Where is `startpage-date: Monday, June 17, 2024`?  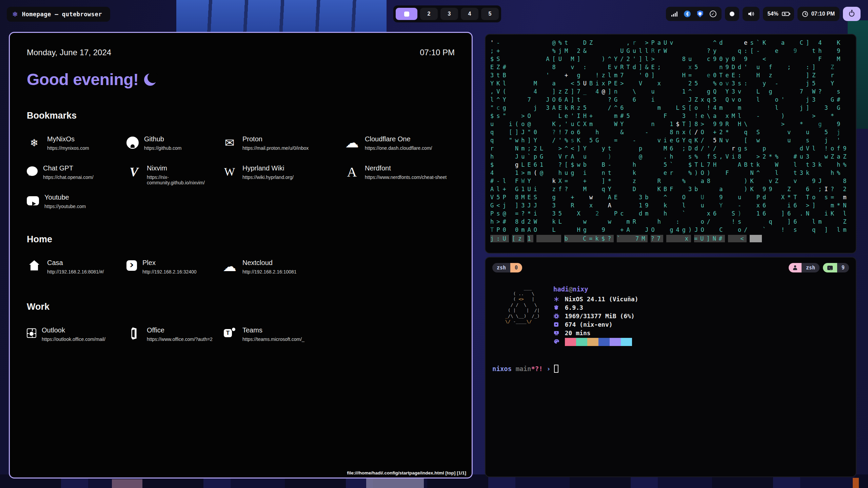
startpage-date: Monday, June 17, 2024 is located at coordinates (69, 53).